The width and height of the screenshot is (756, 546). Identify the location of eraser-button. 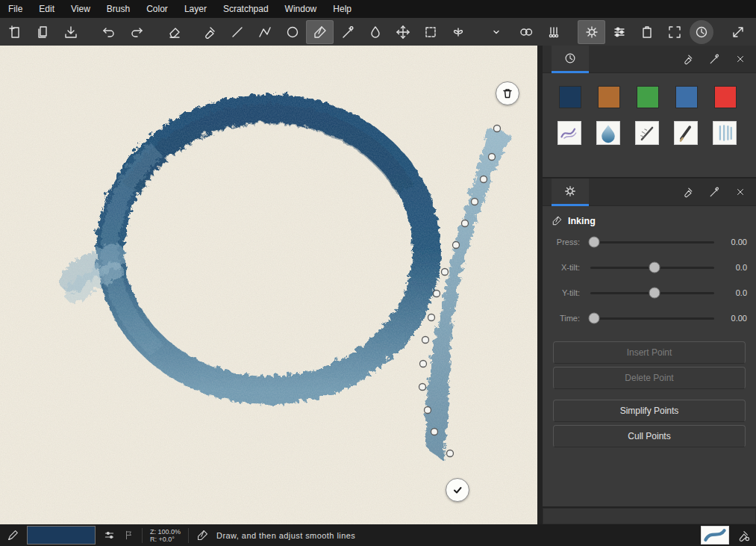
(175, 32).